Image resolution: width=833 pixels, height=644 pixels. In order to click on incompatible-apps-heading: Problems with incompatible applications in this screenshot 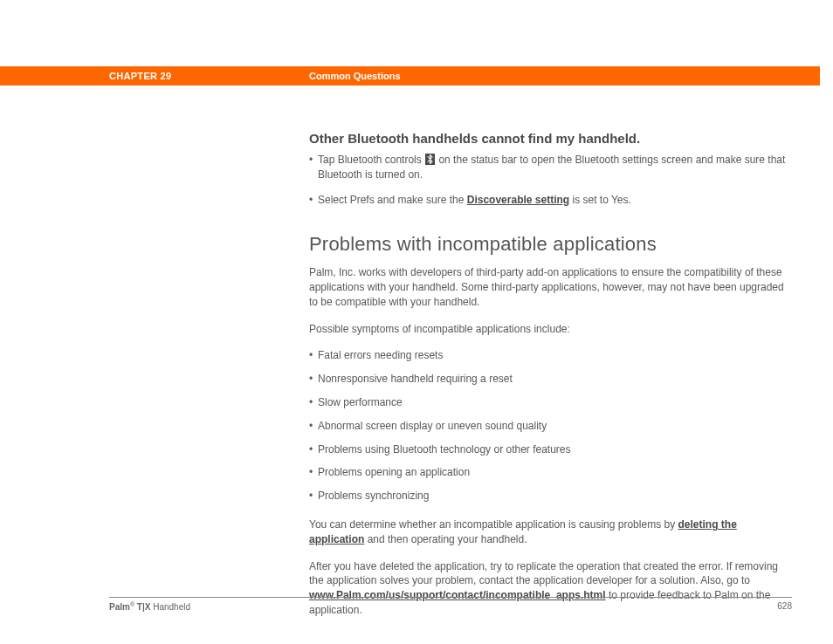, I will do `click(552, 244)`.